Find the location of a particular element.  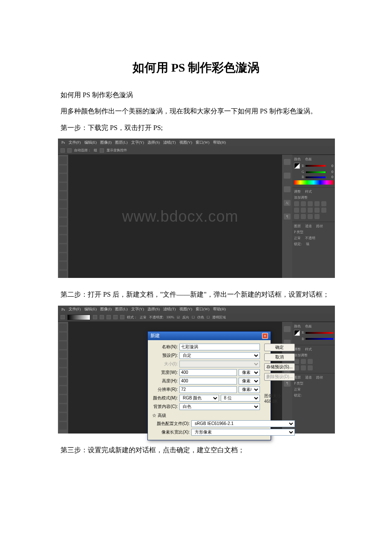

checkbox-icon is located at coordinates (69, 150).